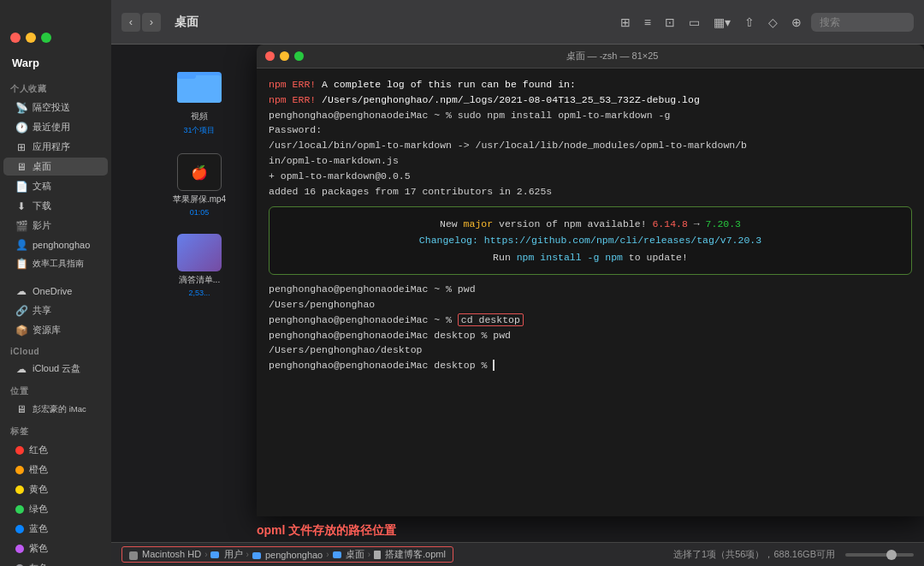 The width and height of the screenshot is (924, 566). I want to click on search-input, so click(862, 22).